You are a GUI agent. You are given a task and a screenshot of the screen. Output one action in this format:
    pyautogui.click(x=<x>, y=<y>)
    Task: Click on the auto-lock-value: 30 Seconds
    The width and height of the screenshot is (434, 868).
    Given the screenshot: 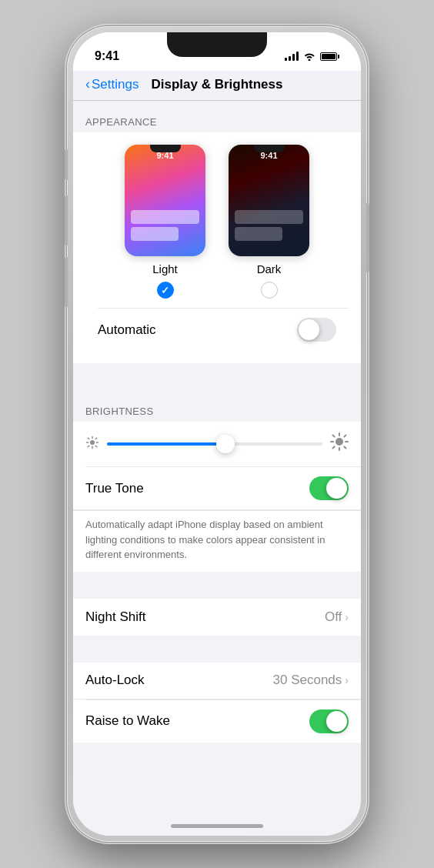 What is the action you would take?
    pyautogui.click(x=308, y=680)
    